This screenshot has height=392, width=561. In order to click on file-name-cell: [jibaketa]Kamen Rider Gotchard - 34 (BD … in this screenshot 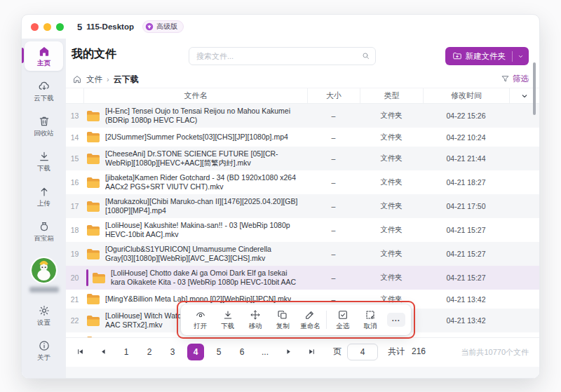, I will do `click(195, 182)`.